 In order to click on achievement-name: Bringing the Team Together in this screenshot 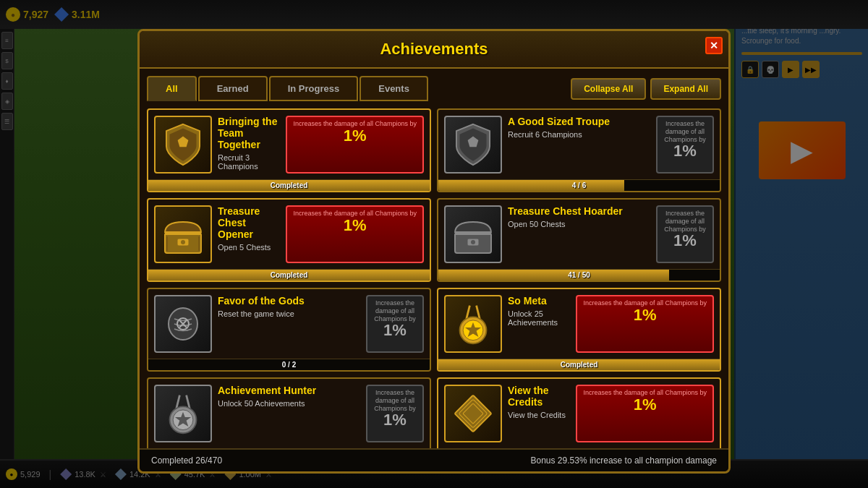, I will do `click(249, 133)`.